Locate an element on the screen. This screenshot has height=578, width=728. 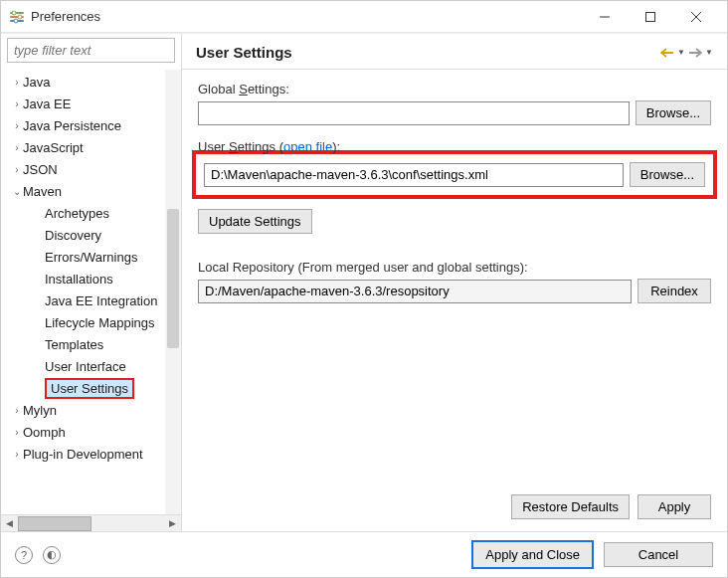
tree-item-archetypes: Archetypes is located at coordinates (91, 213).